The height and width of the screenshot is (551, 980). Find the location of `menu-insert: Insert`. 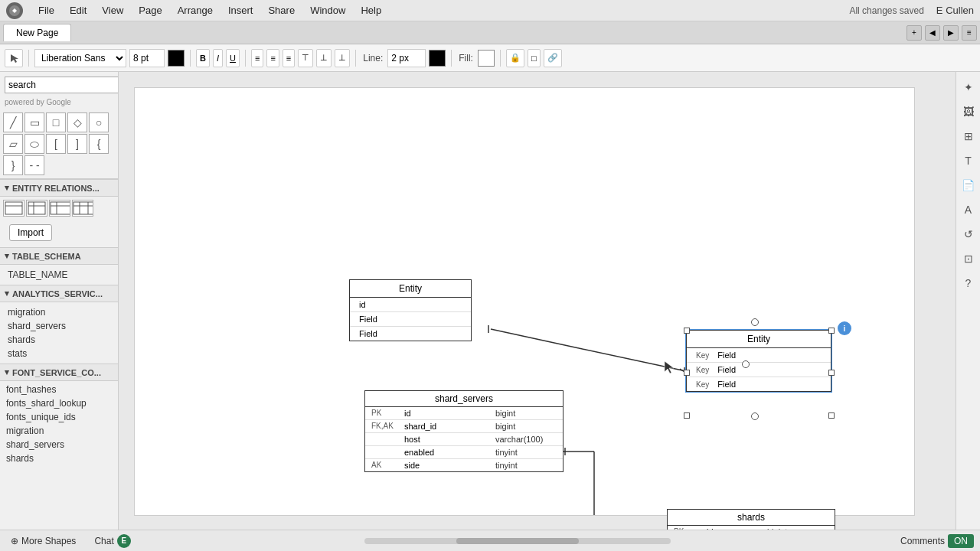

menu-insert: Insert is located at coordinates (240, 11).